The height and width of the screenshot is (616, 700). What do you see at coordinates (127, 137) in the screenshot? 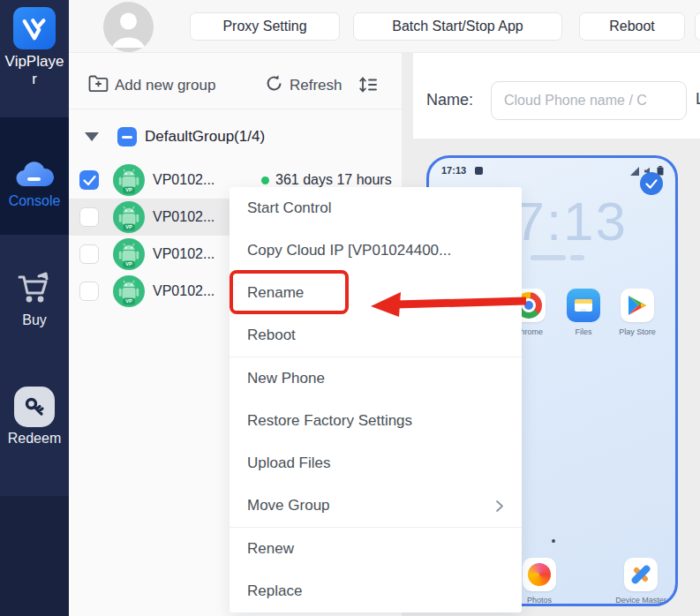
I see `group-checkbox-indeterminate` at bounding box center [127, 137].